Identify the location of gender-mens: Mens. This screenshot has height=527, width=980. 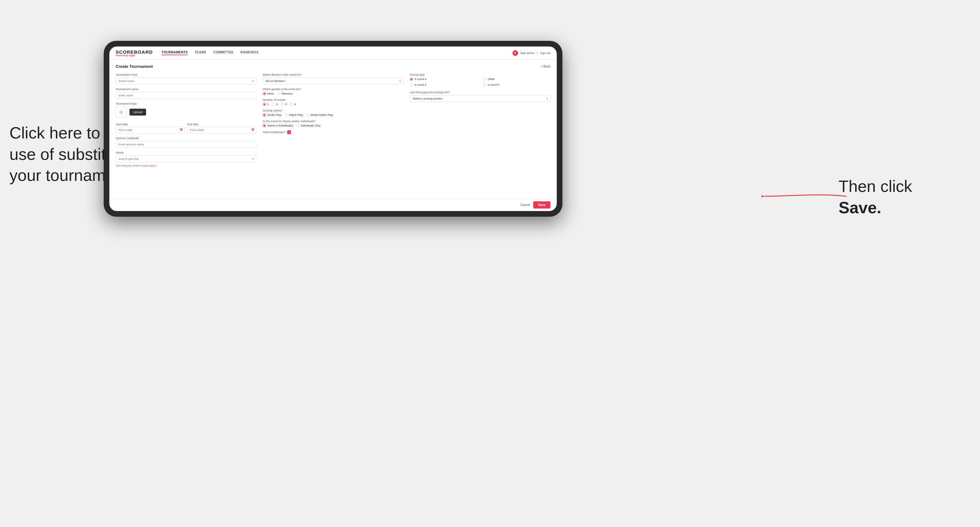
(268, 94).